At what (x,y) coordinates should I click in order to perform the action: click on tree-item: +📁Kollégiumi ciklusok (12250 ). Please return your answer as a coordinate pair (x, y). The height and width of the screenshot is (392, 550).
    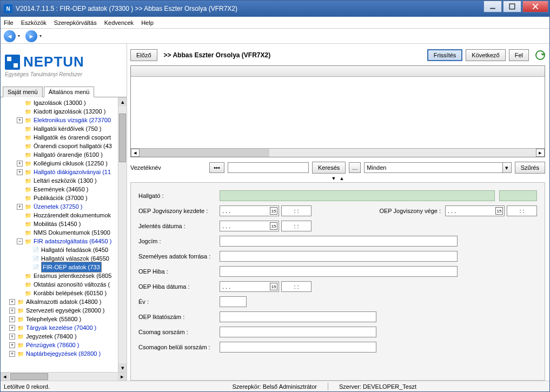
    Looking at the image, I should click on (64, 163).